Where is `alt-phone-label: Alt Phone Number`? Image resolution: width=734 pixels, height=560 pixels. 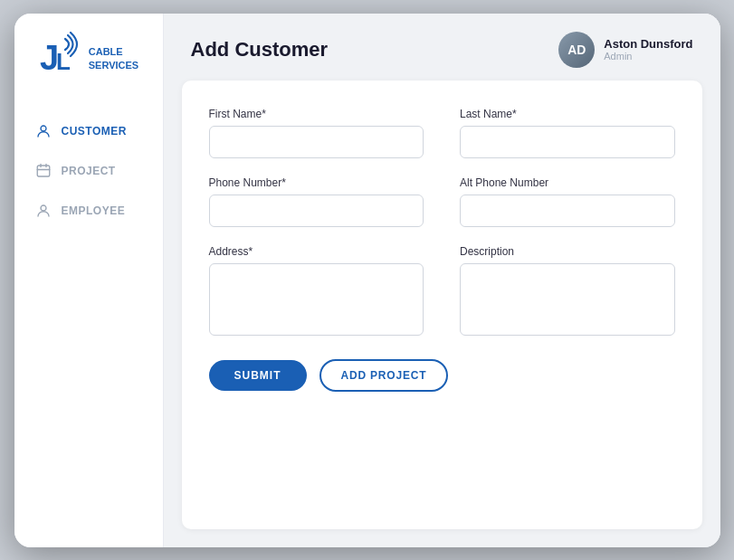 alt-phone-label: Alt Phone Number is located at coordinates (567, 183).